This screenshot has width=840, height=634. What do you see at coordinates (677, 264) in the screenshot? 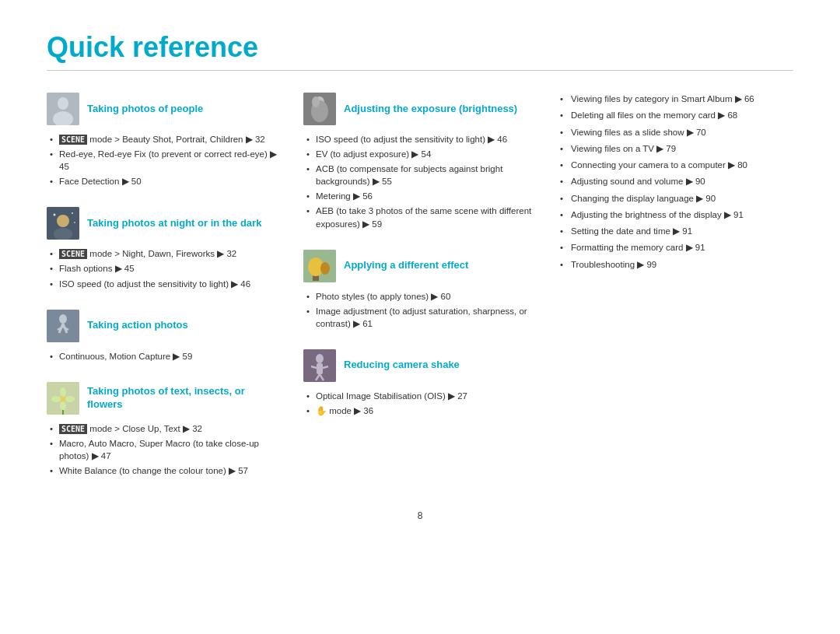
I see `list-item: Troubleshooting ▶ 99` at bounding box center [677, 264].